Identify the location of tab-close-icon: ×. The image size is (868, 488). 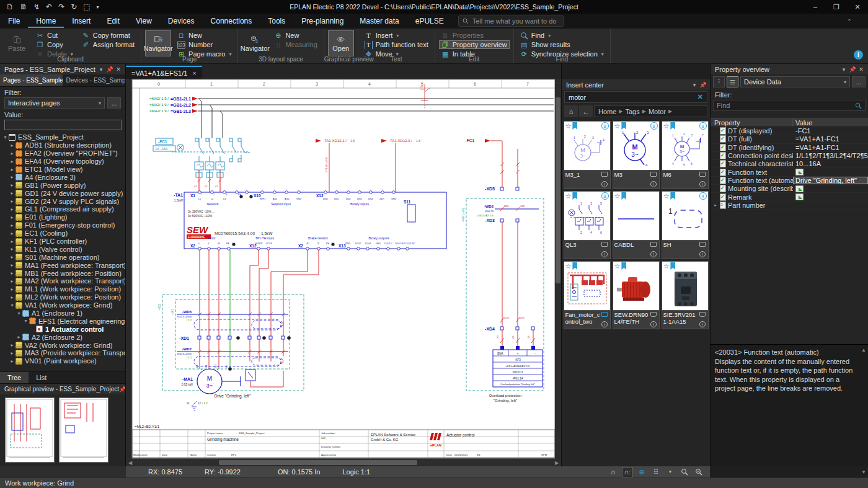
(194, 73).